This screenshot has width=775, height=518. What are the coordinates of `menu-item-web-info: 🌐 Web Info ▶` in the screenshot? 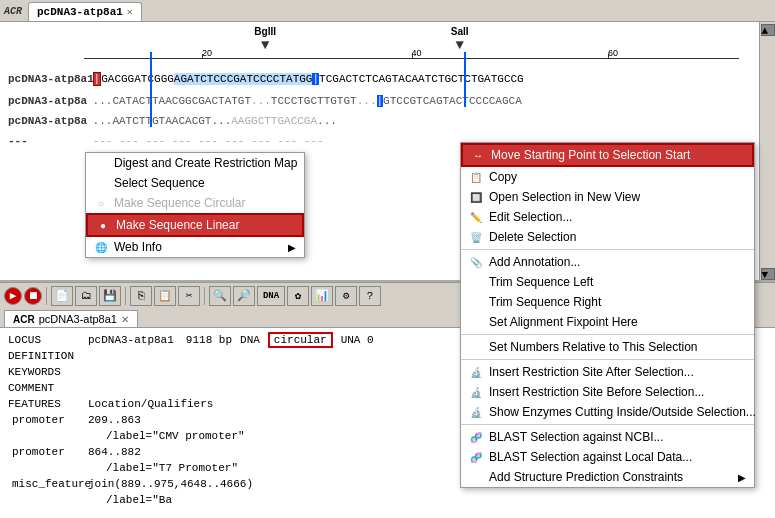 It's located at (195, 247).